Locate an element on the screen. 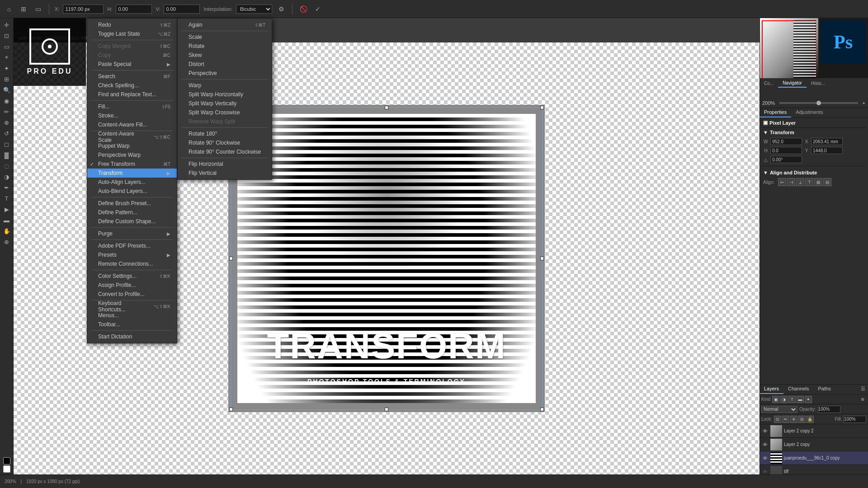  handle-ml is located at coordinates (231, 258).